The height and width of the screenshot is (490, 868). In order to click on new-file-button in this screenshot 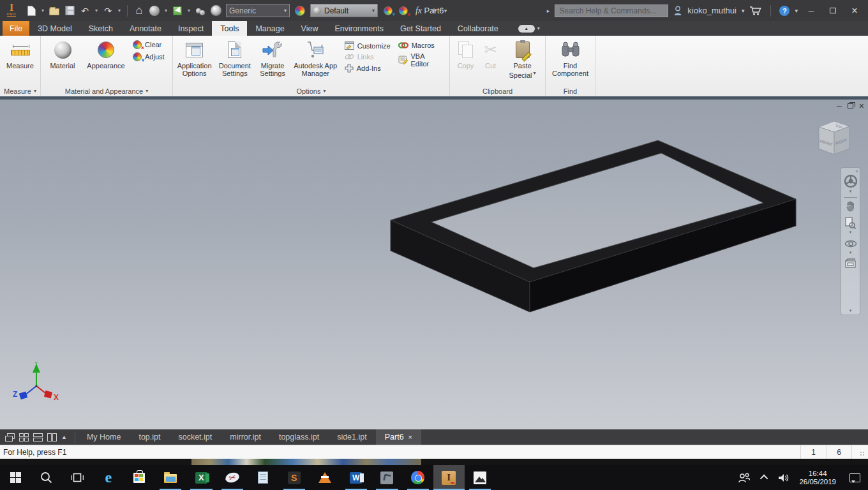, I will do `click(31, 11)`.